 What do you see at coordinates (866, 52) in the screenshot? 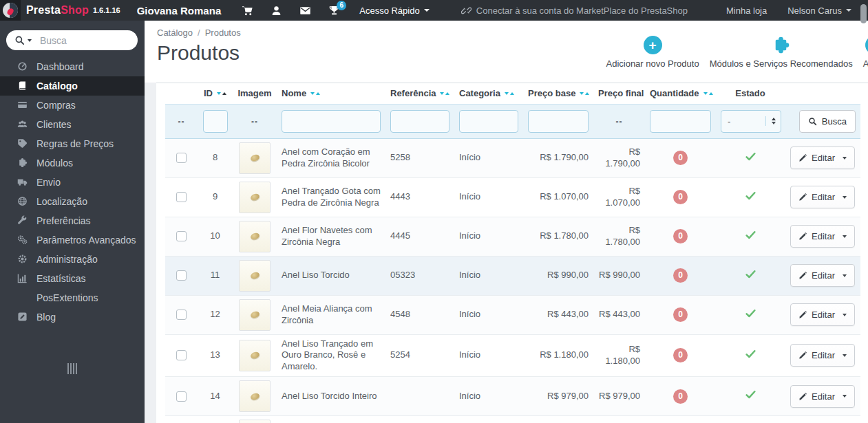
I see `help-button: ? Ajuda` at bounding box center [866, 52].